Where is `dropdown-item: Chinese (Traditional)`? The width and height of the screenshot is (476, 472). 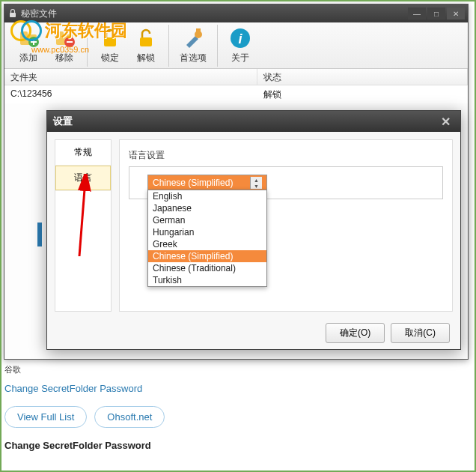 dropdown-item: Chinese (Traditional) is located at coordinates (207, 268).